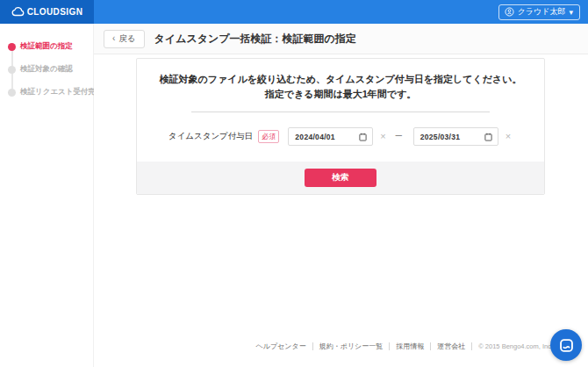 The width and height of the screenshot is (588, 367). I want to click on range-separator: ー, so click(398, 137).